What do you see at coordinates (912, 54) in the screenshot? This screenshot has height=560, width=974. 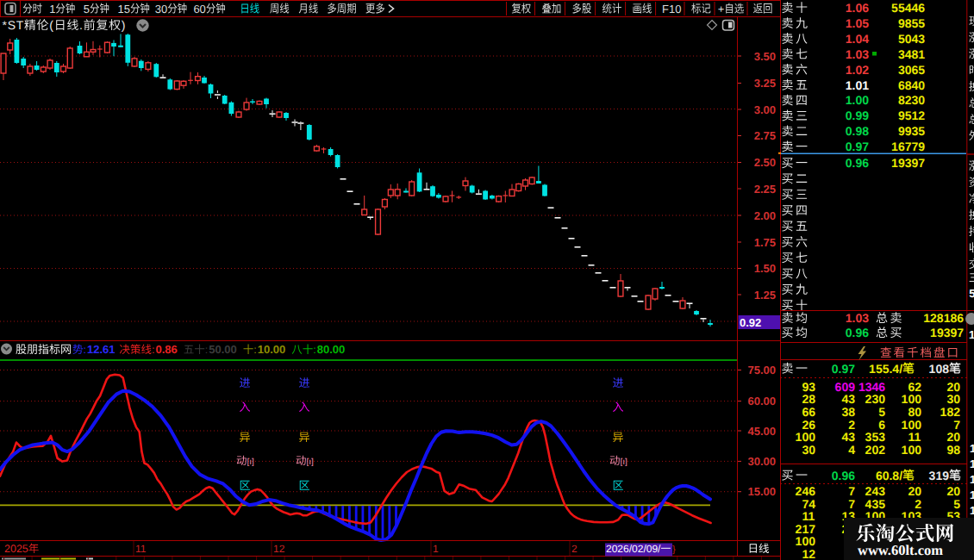 I see `svg-text: 3481` at bounding box center [912, 54].